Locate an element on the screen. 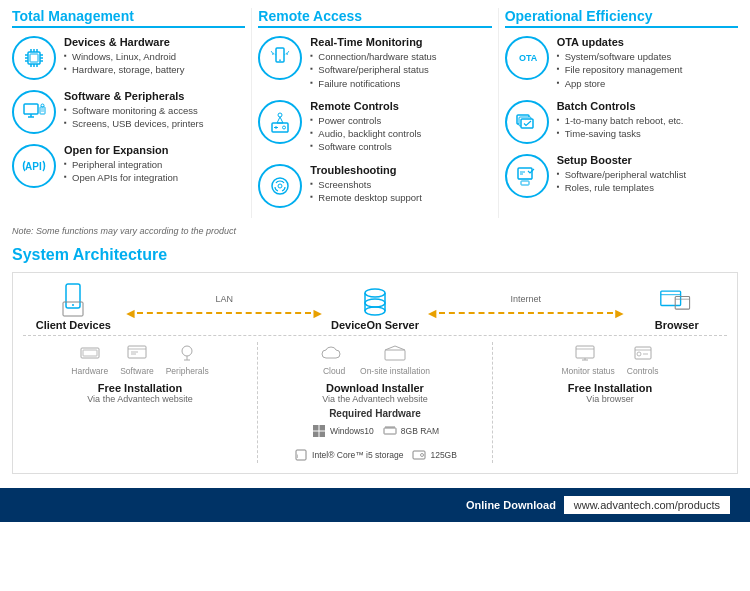 Image resolution: width=750 pixels, height=591 pixels. feature-ota-bullet2: File repository management is located at coordinates (620, 70).